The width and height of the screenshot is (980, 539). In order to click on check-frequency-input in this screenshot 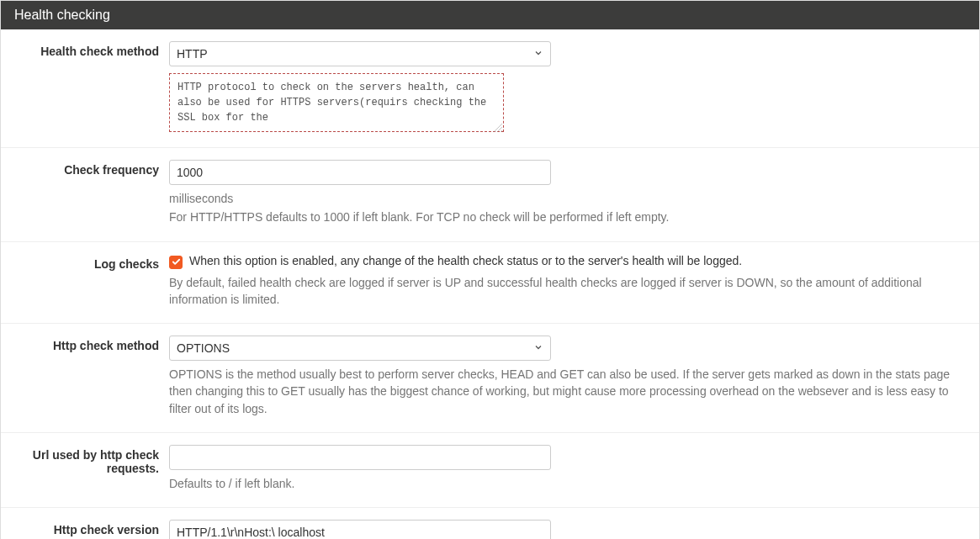, I will do `click(360, 172)`.